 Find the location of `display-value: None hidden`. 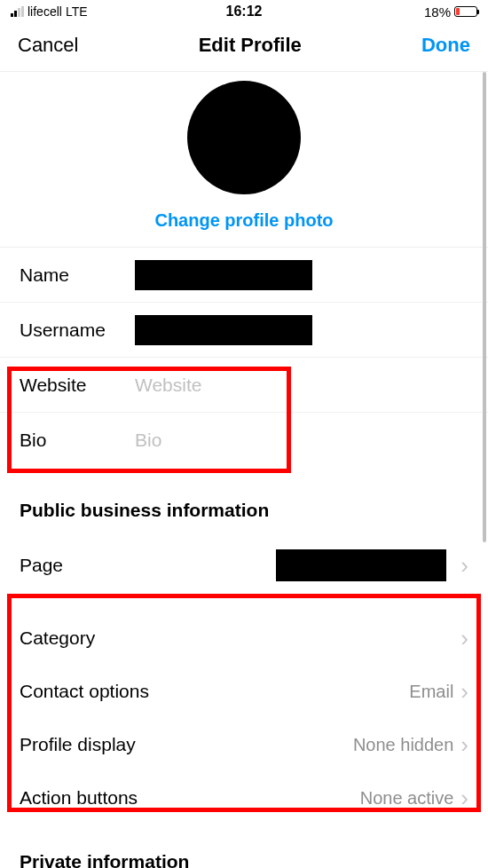

display-value: None hidden is located at coordinates (295, 746).